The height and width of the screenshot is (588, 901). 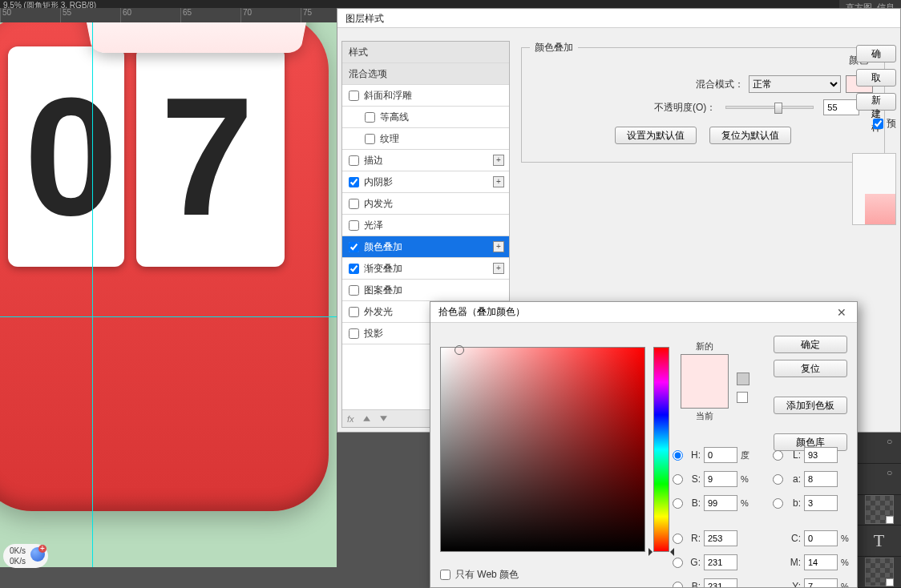 I want to click on reset-default-button: 复位为默认值, so click(x=750, y=135).